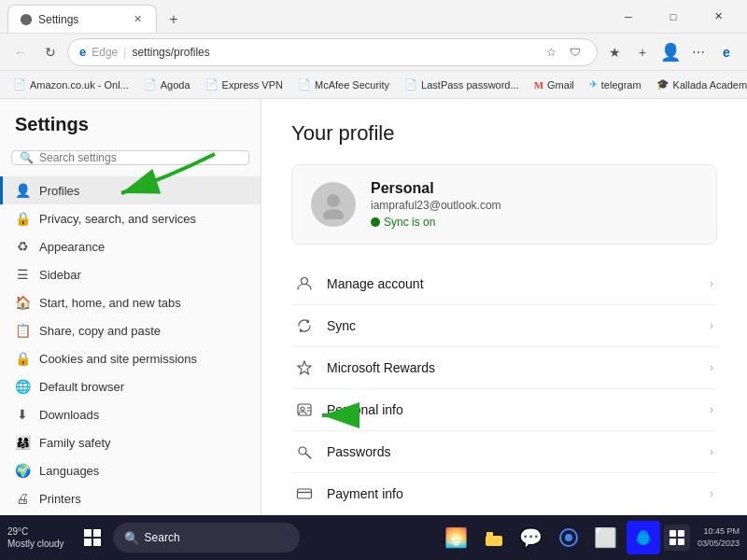 This screenshot has height=560, width=747. Describe the element at coordinates (643, 538) in the screenshot. I see `taskbar-icon-edge` at that location.